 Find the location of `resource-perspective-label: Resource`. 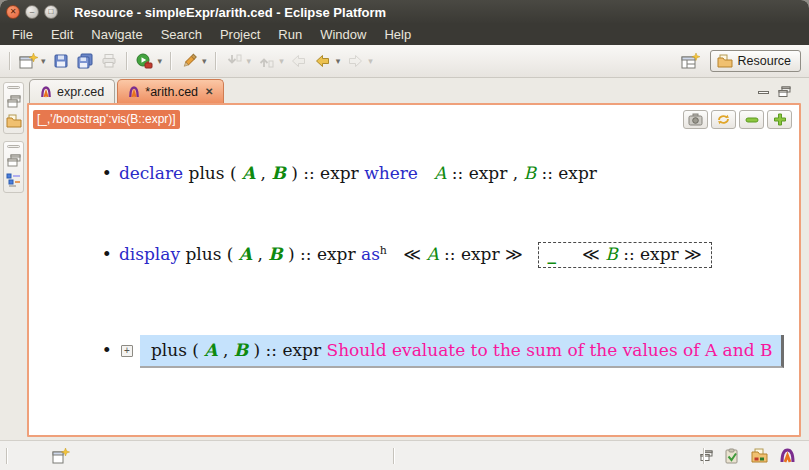

resource-perspective-label: Resource is located at coordinates (765, 61).